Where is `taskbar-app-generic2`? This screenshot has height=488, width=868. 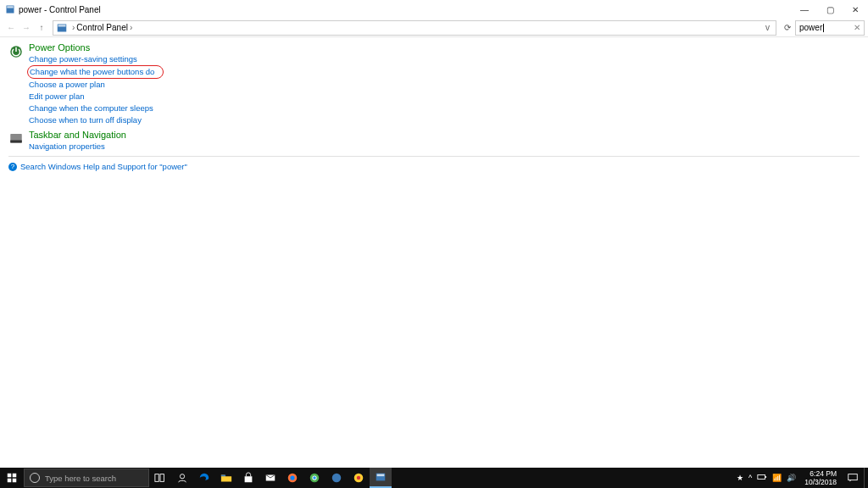
taskbar-app-generic2 is located at coordinates (359, 478).